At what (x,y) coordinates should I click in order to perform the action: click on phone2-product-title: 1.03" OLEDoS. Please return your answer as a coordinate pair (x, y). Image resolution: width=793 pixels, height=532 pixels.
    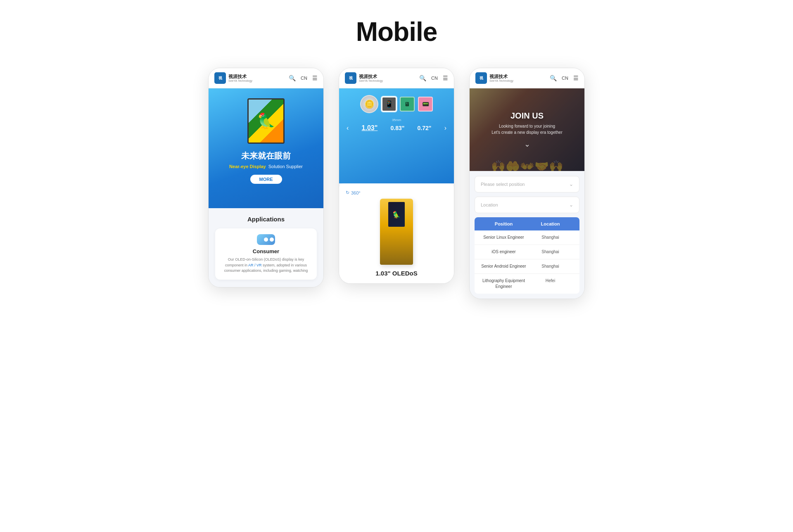
    Looking at the image, I should click on (396, 273).